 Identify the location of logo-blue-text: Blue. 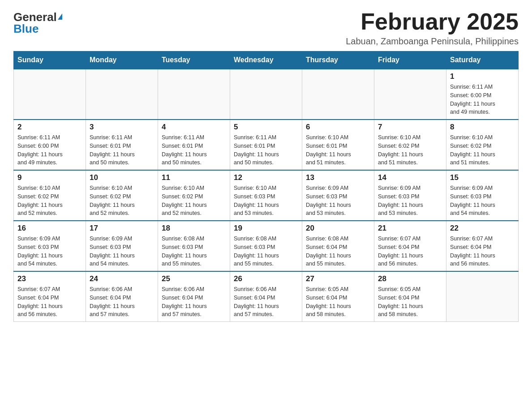
(26, 29).